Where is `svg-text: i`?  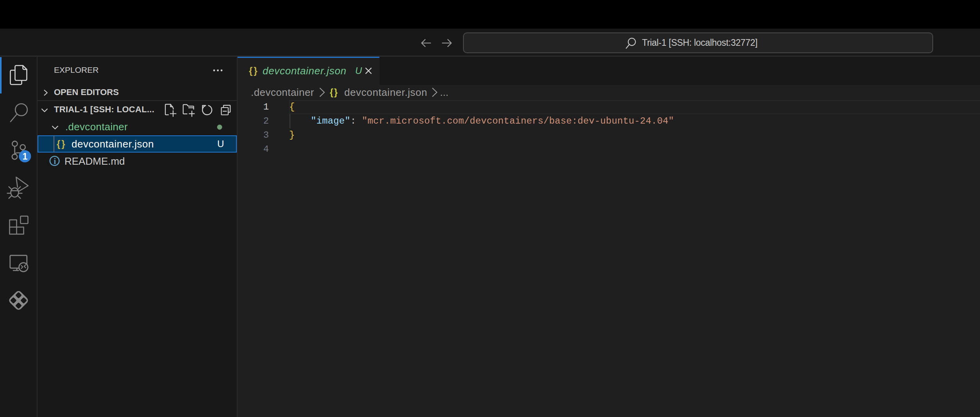
svg-text: i is located at coordinates (55, 161).